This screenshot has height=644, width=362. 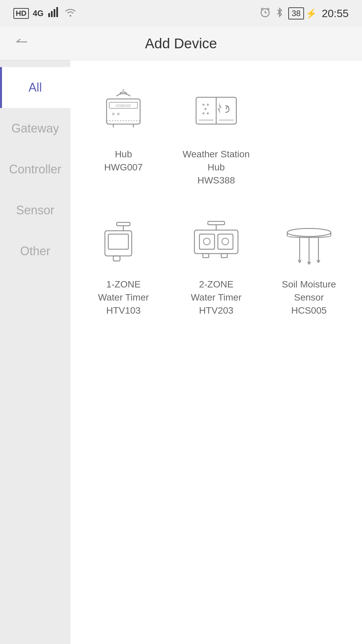 What do you see at coordinates (181, 13) in the screenshot?
I see `status-bar: HD 4G` at bounding box center [181, 13].